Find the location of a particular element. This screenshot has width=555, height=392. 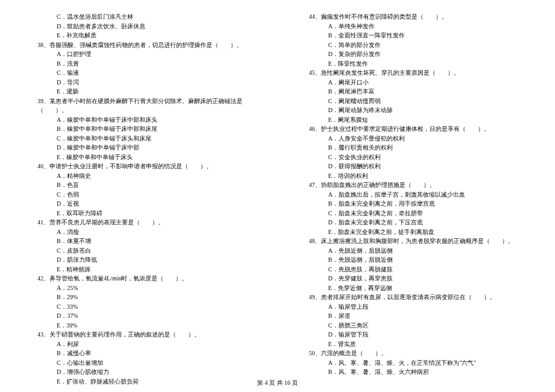

page-footer: 第 4 页 共 16 页 is located at coordinates (278, 383).